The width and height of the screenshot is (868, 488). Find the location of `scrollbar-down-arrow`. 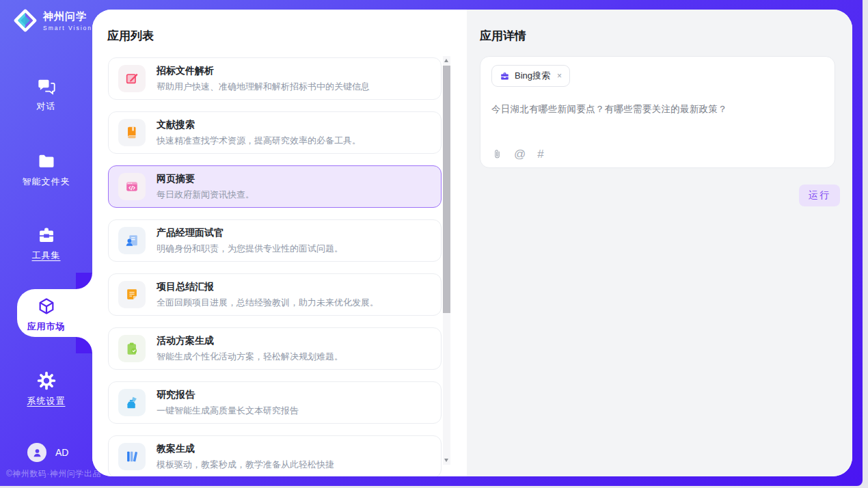

scrollbar-down-arrow is located at coordinates (447, 461).